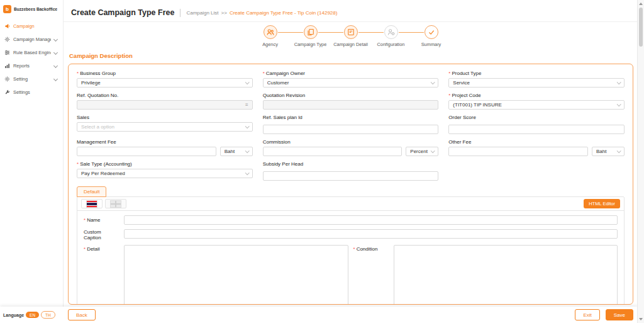 This screenshot has width=644, height=323. Describe the element at coordinates (236, 275) in the screenshot. I see `detail-textarea` at that location.